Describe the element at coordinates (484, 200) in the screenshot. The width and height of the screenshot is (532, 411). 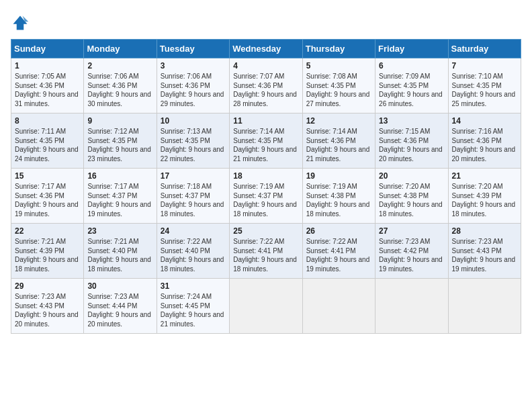
I see `day-info: Sunrise: 7:20 AMSunset: 4:39 PMDaylight:…` at that location.